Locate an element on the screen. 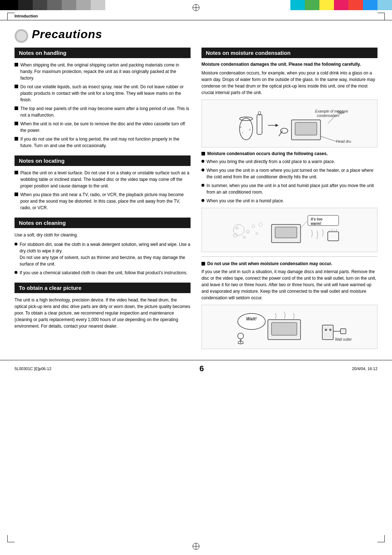 This screenshot has width=392, height=555. color-block-yellow is located at coordinates (327, 5).